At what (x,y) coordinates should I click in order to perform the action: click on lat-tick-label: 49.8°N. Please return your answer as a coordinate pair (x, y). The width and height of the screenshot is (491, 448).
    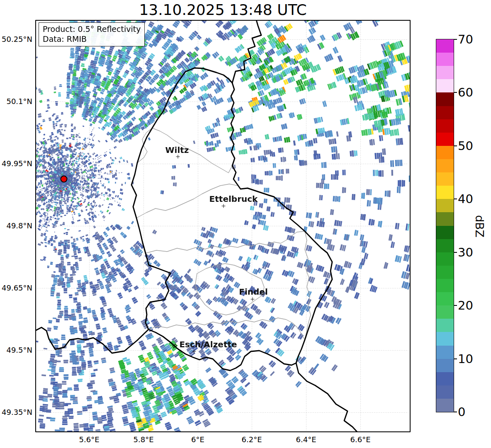
    Looking at the image, I should click on (16, 226).